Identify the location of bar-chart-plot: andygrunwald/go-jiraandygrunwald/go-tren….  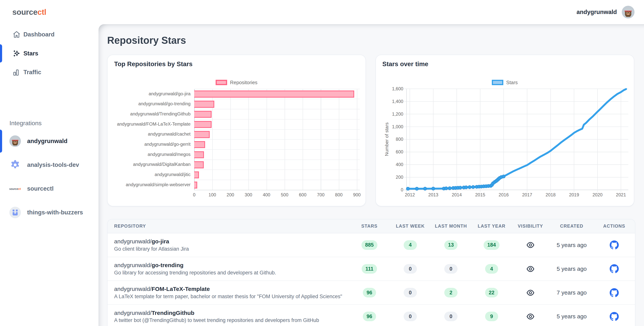
(237, 139).